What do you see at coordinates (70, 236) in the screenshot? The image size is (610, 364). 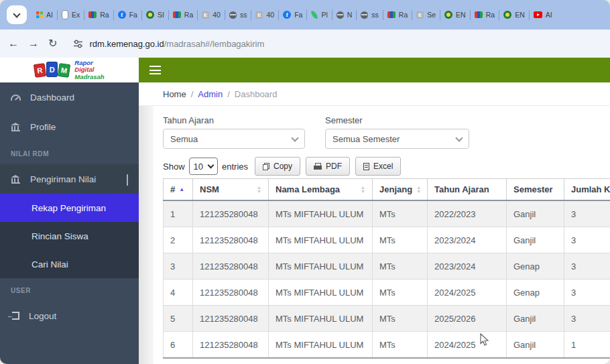 I see `sidebar-item-rincian-siswa: Rincian Siswa` at bounding box center [70, 236].